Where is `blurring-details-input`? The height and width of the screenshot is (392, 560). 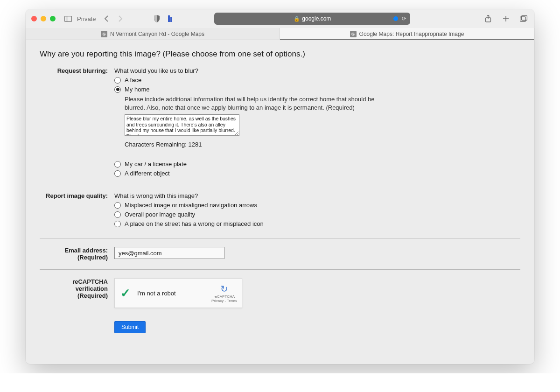 blurring-details-input is located at coordinates (182, 125).